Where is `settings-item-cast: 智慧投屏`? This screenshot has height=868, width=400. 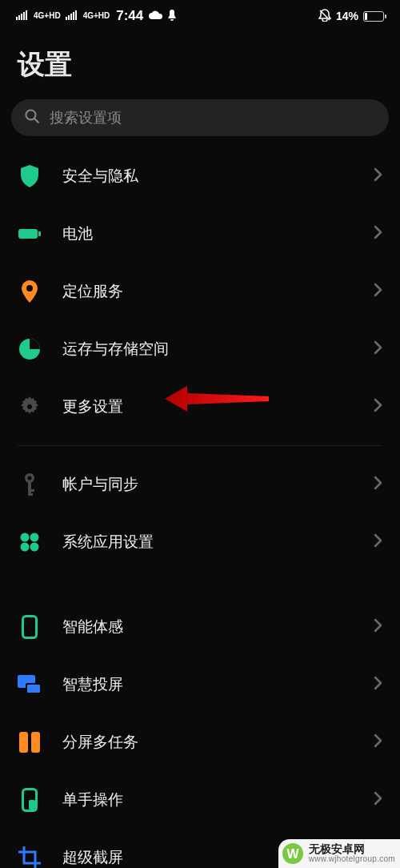
settings-item-cast: 智慧投屏 is located at coordinates (200, 685).